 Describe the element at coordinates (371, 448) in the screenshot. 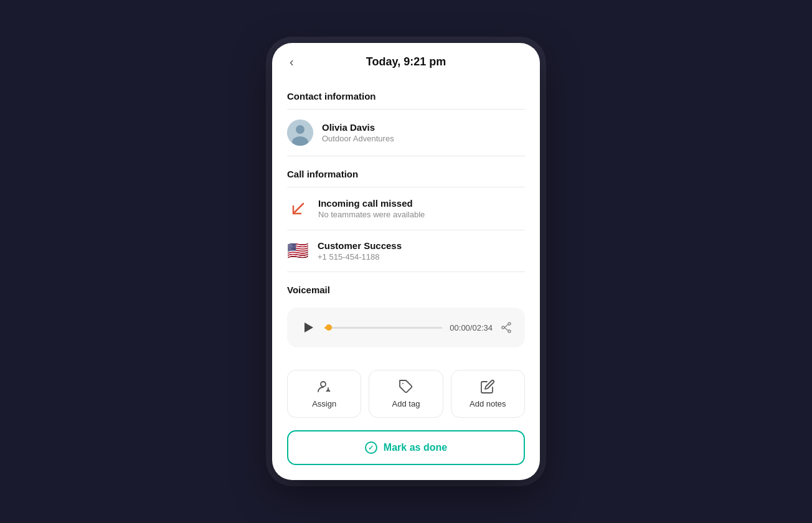

I see `check-circle-icon: ✓` at that location.